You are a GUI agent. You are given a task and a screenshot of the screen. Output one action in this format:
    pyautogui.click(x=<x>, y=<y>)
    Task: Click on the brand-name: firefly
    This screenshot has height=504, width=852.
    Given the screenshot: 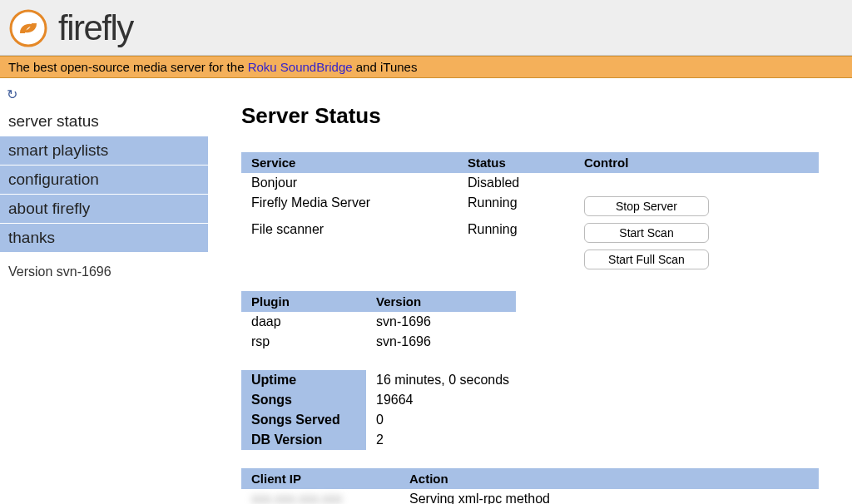 What is the action you would take?
    pyautogui.click(x=96, y=28)
    